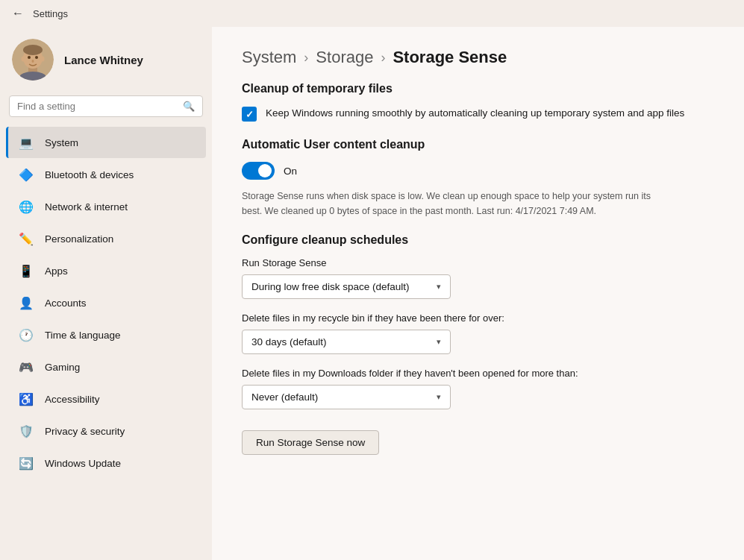 This screenshot has width=744, height=560. What do you see at coordinates (478, 318) in the screenshot?
I see `recycle-label: Delete files in my recycle bin if they h…` at bounding box center [478, 318].